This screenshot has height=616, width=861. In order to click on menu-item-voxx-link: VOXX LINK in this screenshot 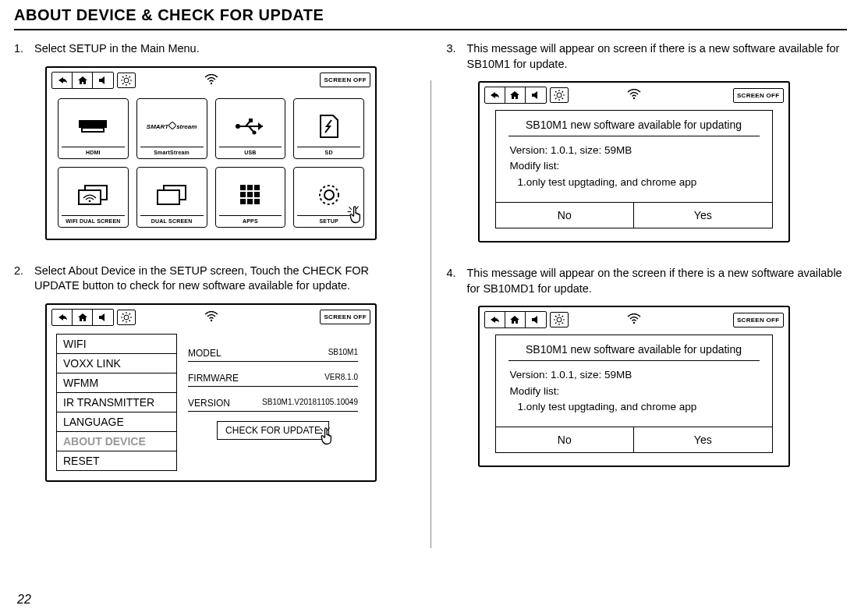, I will do `click(117, 363)`.